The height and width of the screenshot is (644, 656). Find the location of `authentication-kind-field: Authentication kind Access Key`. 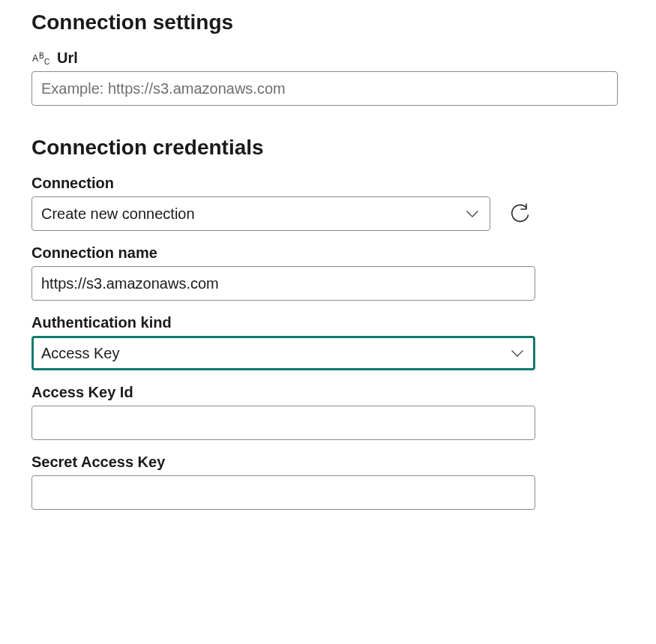

authentication-kind-field: Authentication kind Access Key is located at coordinates (283, 342).